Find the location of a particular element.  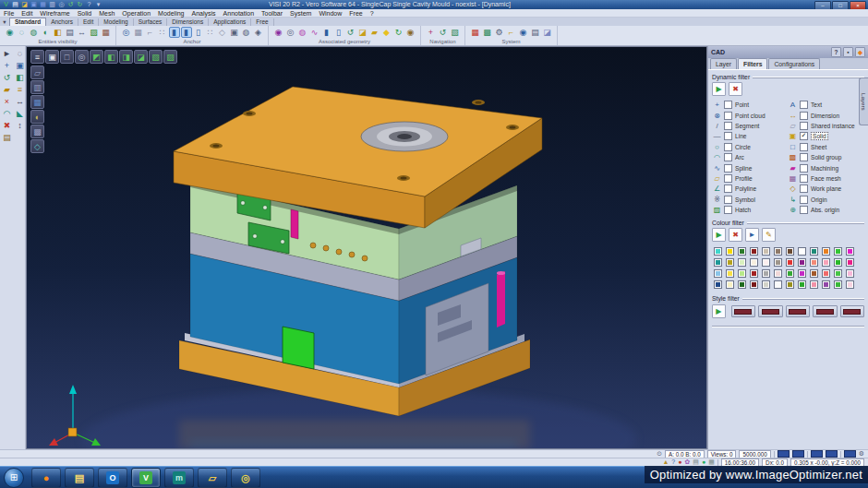

menu-operation: Operation is located at coordinates (137, 13).